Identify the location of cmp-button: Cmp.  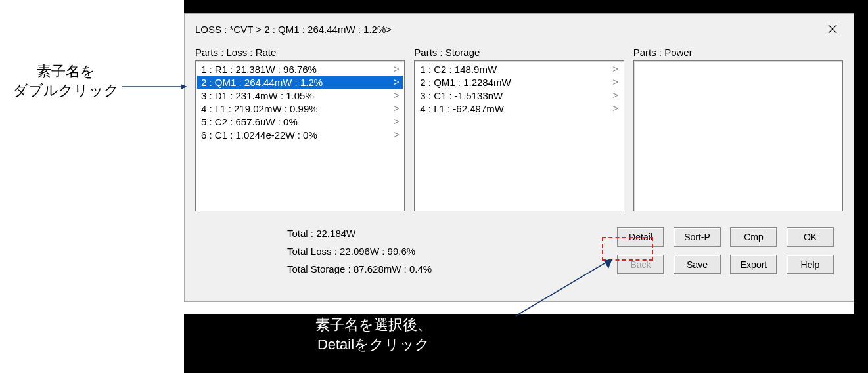
(754, 237).